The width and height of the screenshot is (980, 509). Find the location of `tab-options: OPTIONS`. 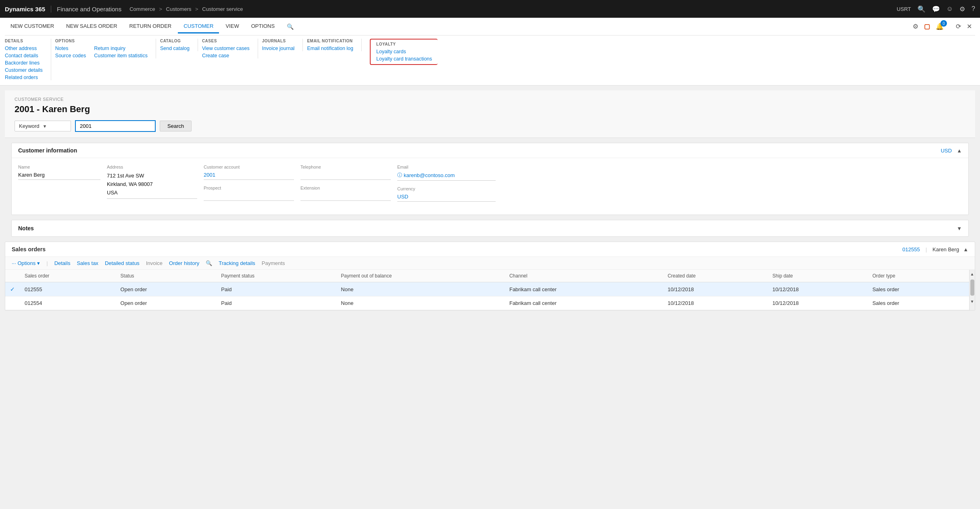

tab-options: OPTIONS is located at coordinates (263, 27).